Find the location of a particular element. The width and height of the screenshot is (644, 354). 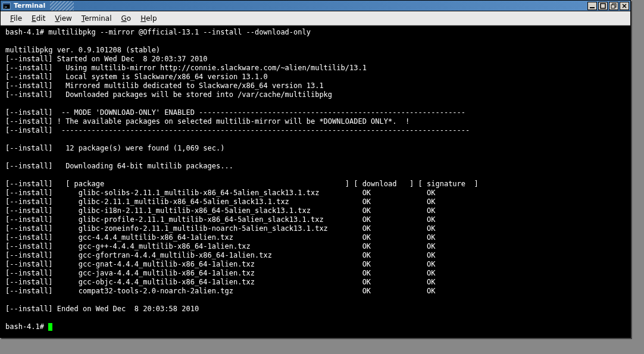

output-line: [--install] ! The available packages on … is located at coordinates (207, 121).